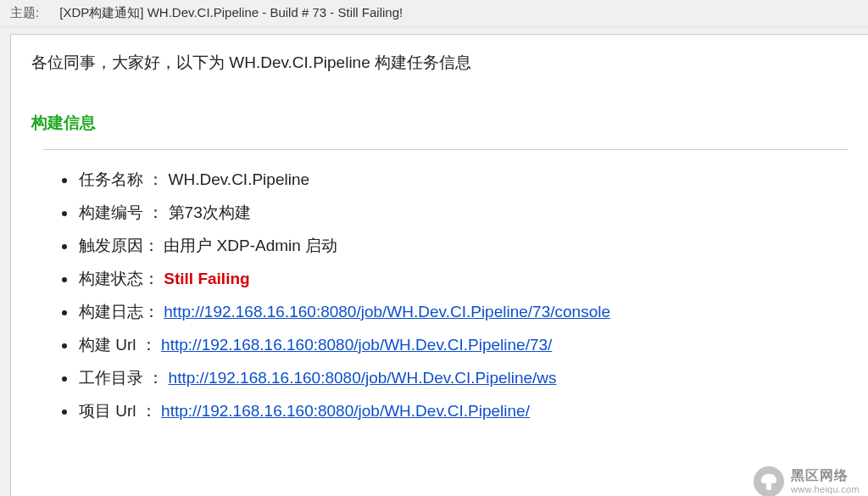 This screenshot has width=868, height=496. What do you see at coordinates (439, 63) in the screenshot?
I see `greeting-text: 各位同事，大家好，以下为 WH.Dev.CI.Pipeline 构建任务信息` at bounding box center [439, 63].